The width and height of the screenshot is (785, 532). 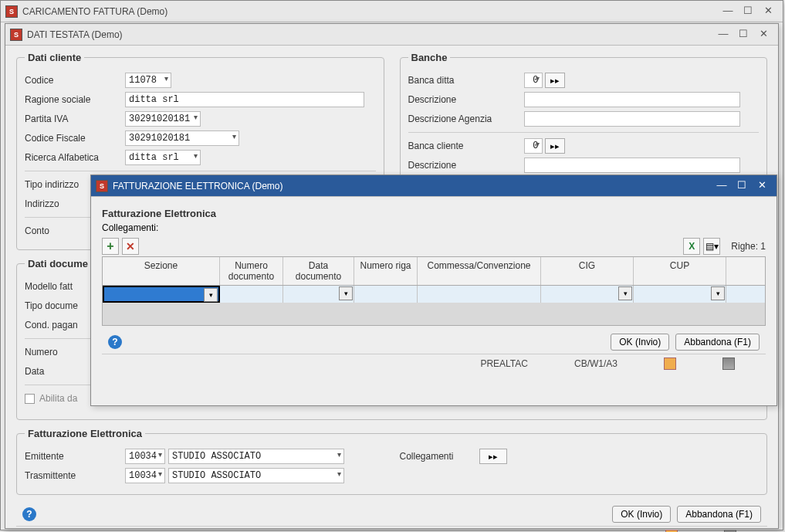 What do you see at coordinates (392, 462) in the screenshot?
I see `fatt-elettronica-group: Fatturazione Elettronica Emittente Trasm…` at bounding box center [392, 462].